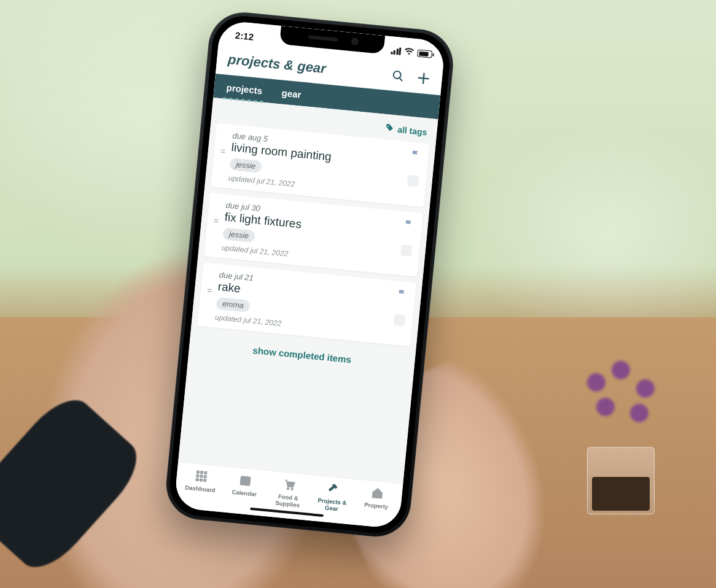 The height and width of the screenshot is (588, 716). I want to click on calendar-icon, so click(246, 481).